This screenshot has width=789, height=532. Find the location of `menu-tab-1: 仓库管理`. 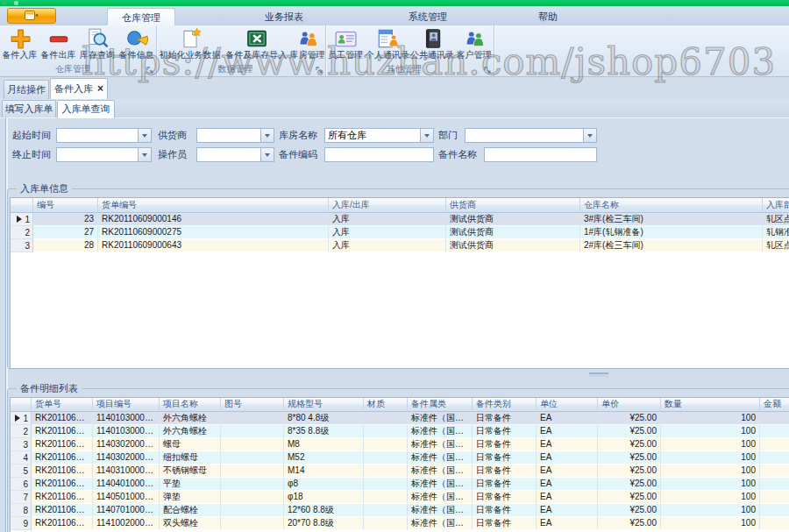

menu-tab-1: 仓库管理 is located at coordinates (141, 18).